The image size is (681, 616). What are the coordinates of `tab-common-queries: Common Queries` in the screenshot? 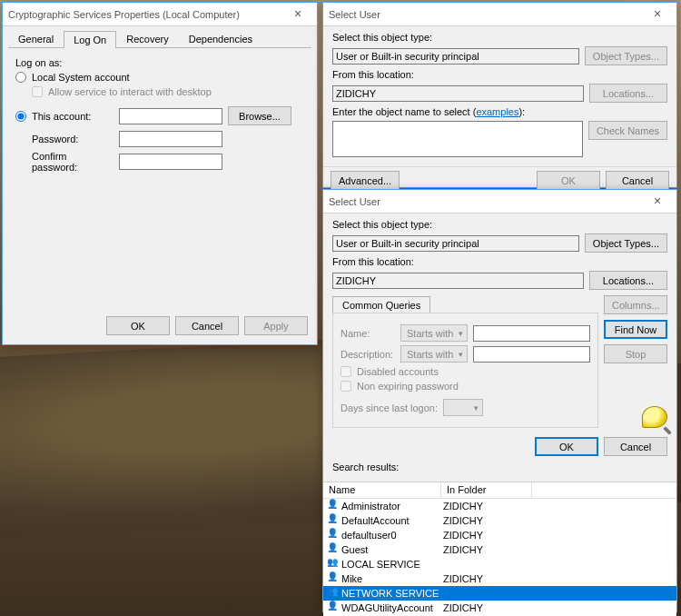 It's located at (381, 305).